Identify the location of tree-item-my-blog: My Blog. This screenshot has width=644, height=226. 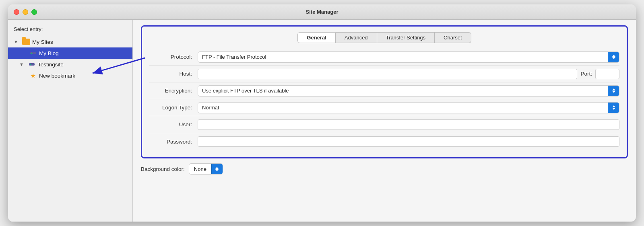
(70, 53).